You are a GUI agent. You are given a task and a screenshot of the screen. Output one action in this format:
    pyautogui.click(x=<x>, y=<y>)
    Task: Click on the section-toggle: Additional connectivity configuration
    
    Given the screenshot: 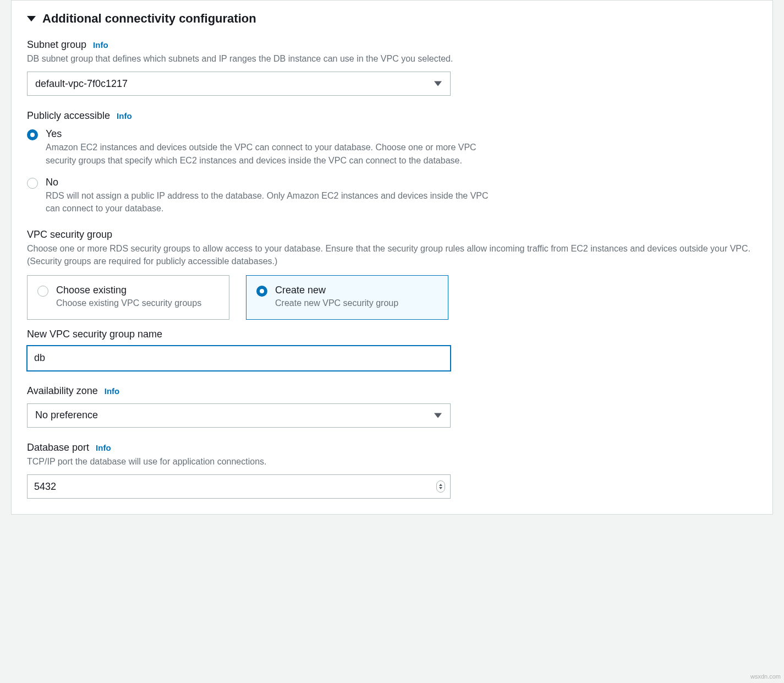 What is the action you would take?
    pyautogui.click(x=392, y=19)
    